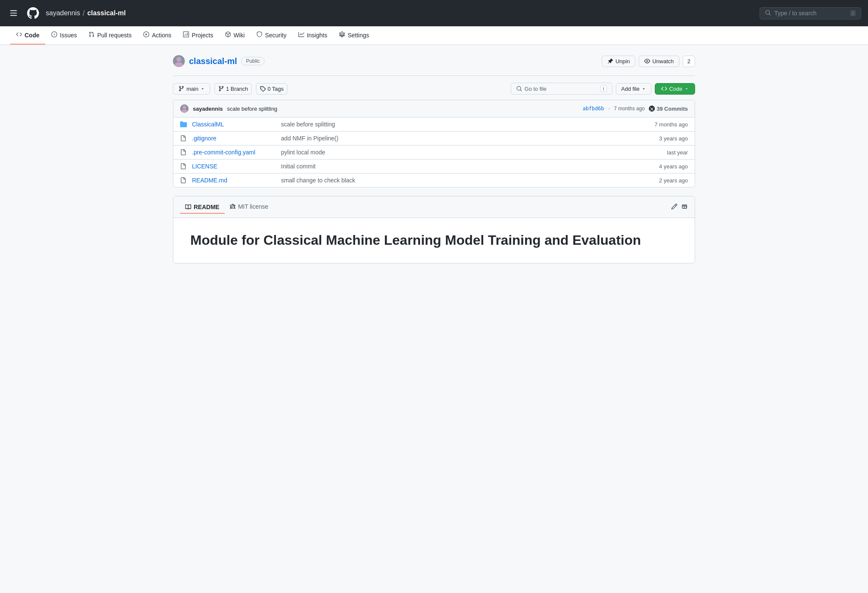 This screenshot has width=868, height=593. I want to click on tag-count-label: 0 Tags, so click(275, 89).